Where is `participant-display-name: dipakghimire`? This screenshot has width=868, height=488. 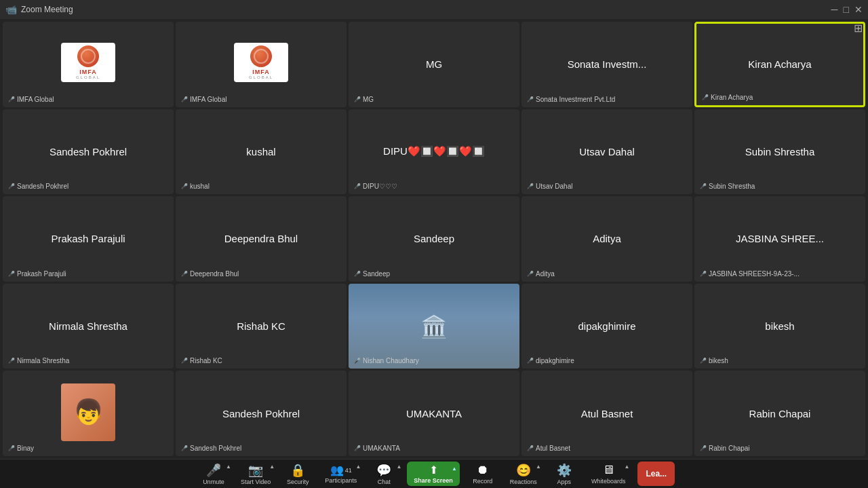
participant-display-name: dipakghimire is located at coordinates (606, 326).